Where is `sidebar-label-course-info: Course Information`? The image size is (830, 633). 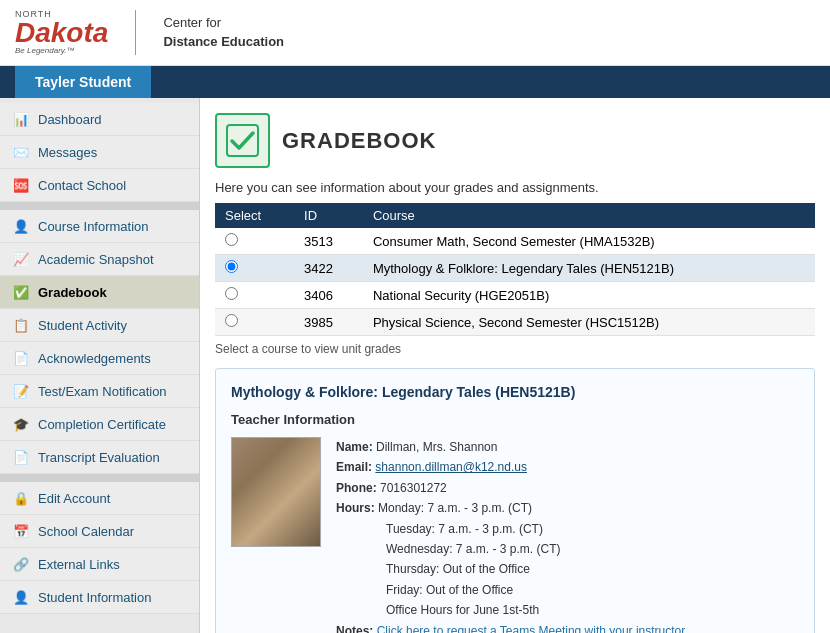 sidebar-label-course-info: Course Information is located at coordinates (94, 226).